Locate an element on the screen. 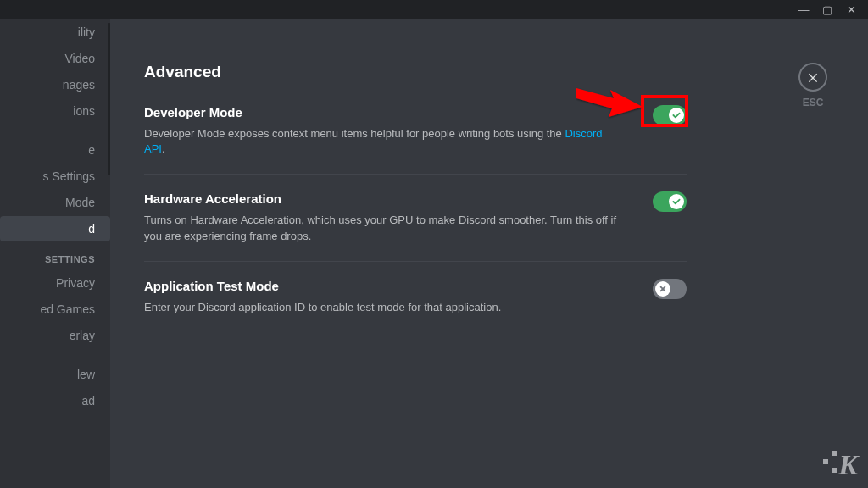  watermark-dots-icon is located at coordinates (830, 462).